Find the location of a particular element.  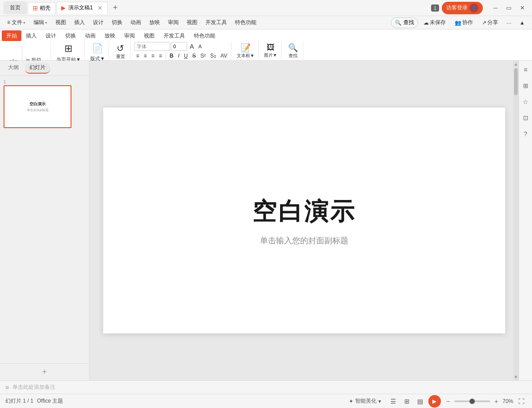

text-box-label: 文本框▼ is located at coordinates (246, 56).